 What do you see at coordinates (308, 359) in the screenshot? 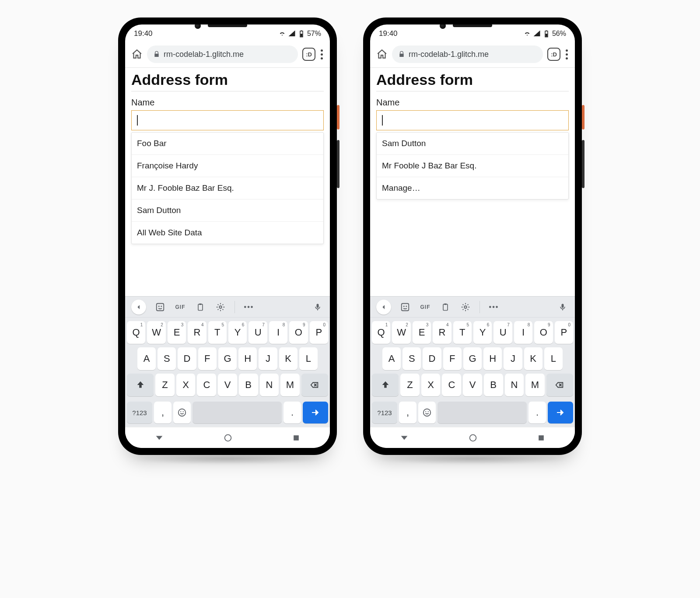
I see `key-l: L` at bounding box center [308, 359].